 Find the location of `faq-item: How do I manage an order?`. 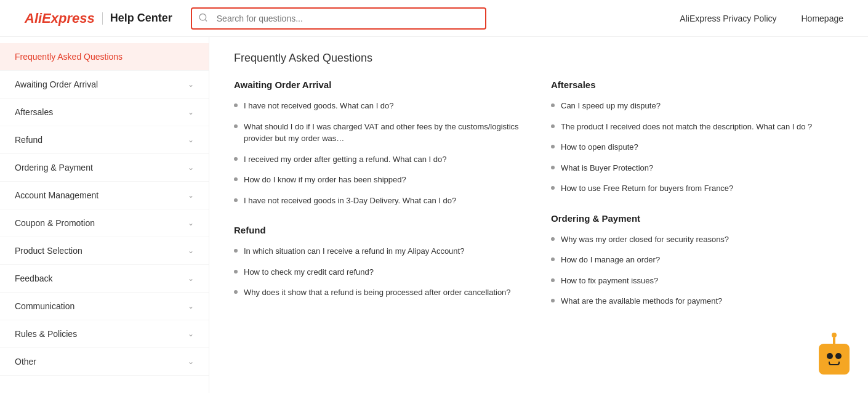

faq-item: How do I manage an order? is located at coordinates (697, 260).